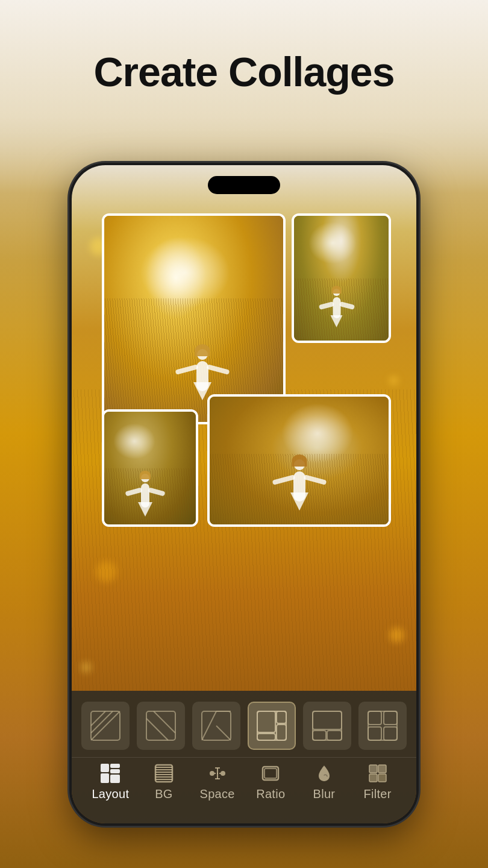 This screenshot has width=488, height=868. Describe the element at coordinates (164, 773) in the screenshot. I see `bg-icon-svg` at that location.